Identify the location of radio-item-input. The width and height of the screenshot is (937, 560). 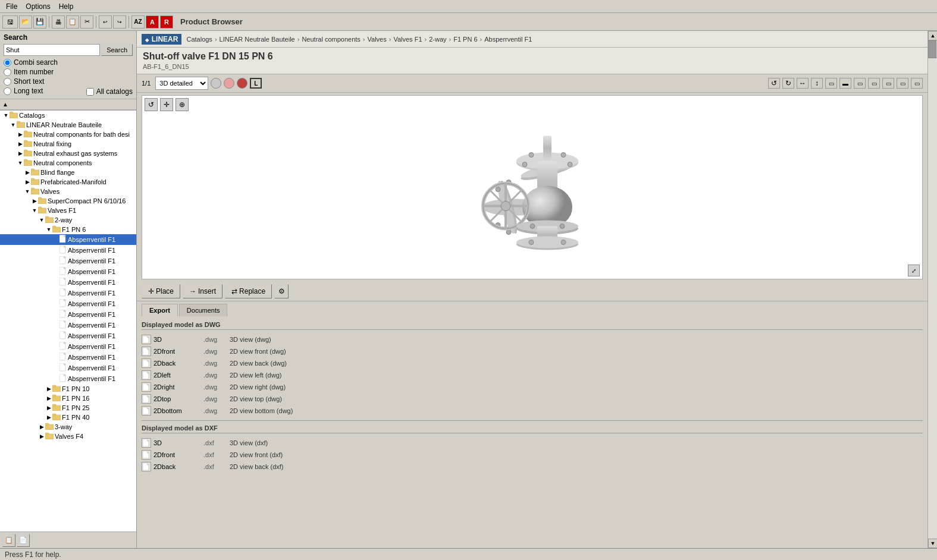
(7, 73).